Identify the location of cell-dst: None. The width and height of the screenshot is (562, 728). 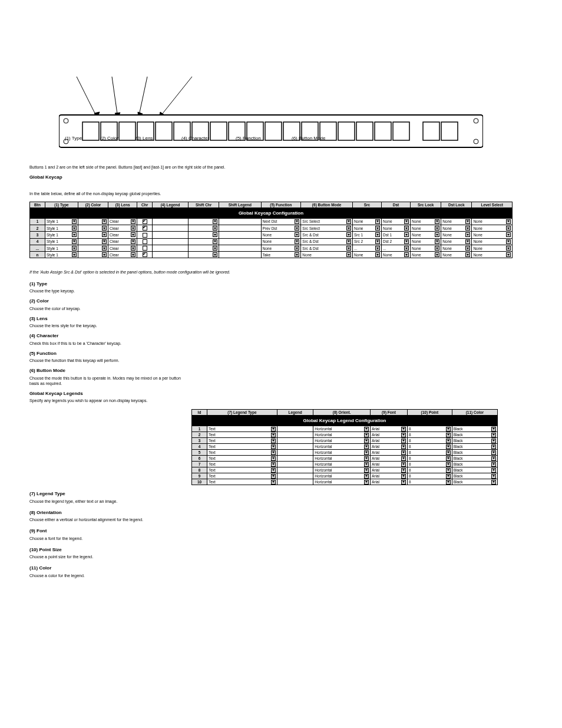
(396, 222).